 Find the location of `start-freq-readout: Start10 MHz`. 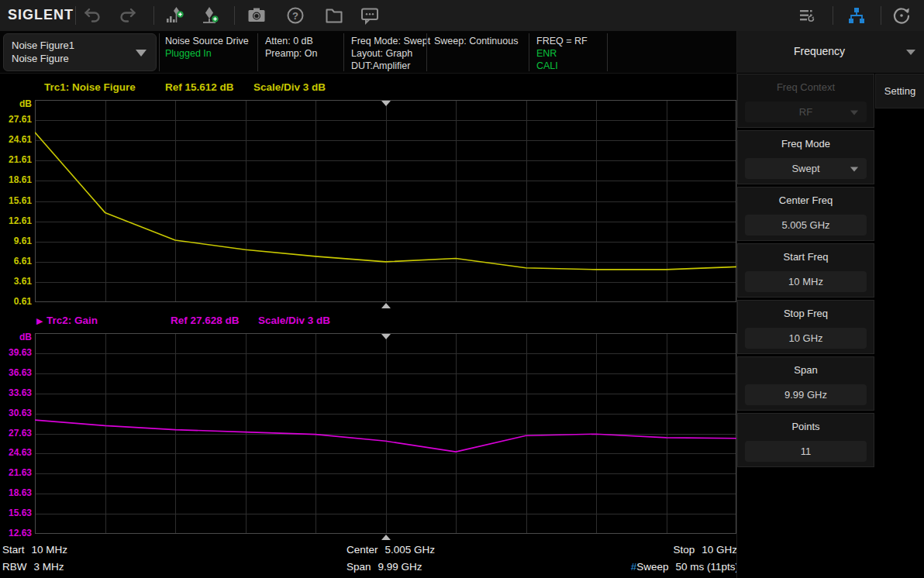

start-freq-readout: Start10 MHz is located at coordinates (35, 550).